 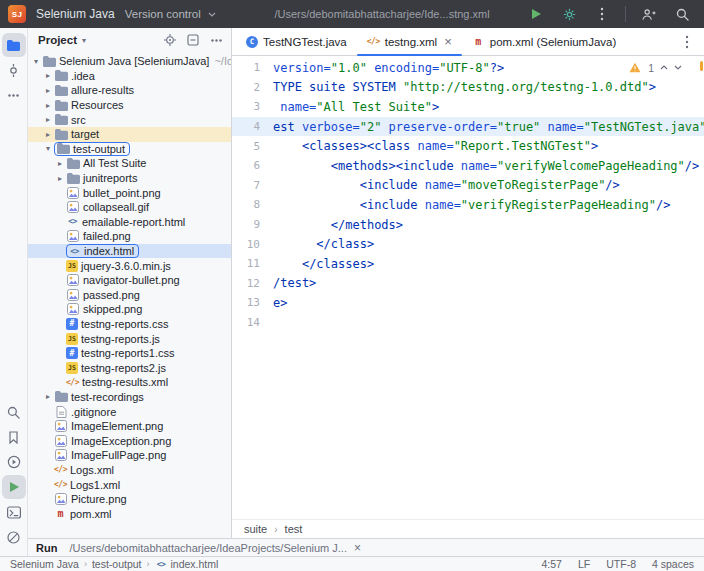 What do you see at coordinates (17, 14) in the screenshot?
I see `app-logo: SJ` at bounding box center [17, 14].